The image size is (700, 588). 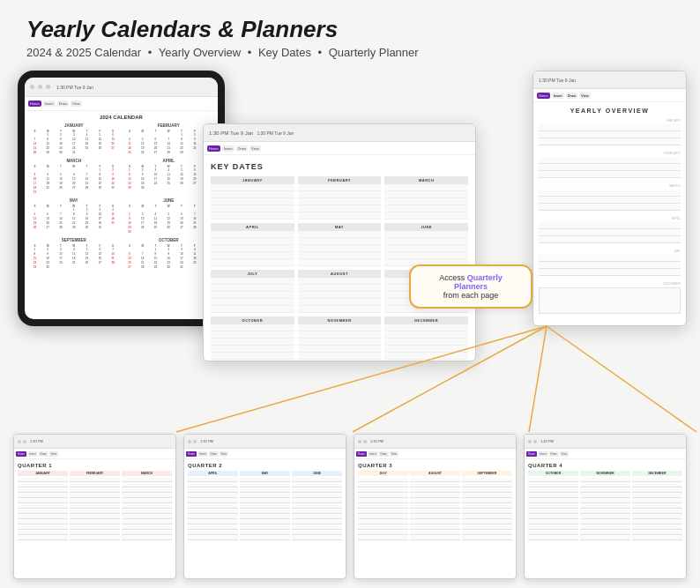 I want to click on q4-bar-time: 1:30 PM, so click(x=547, y=441).